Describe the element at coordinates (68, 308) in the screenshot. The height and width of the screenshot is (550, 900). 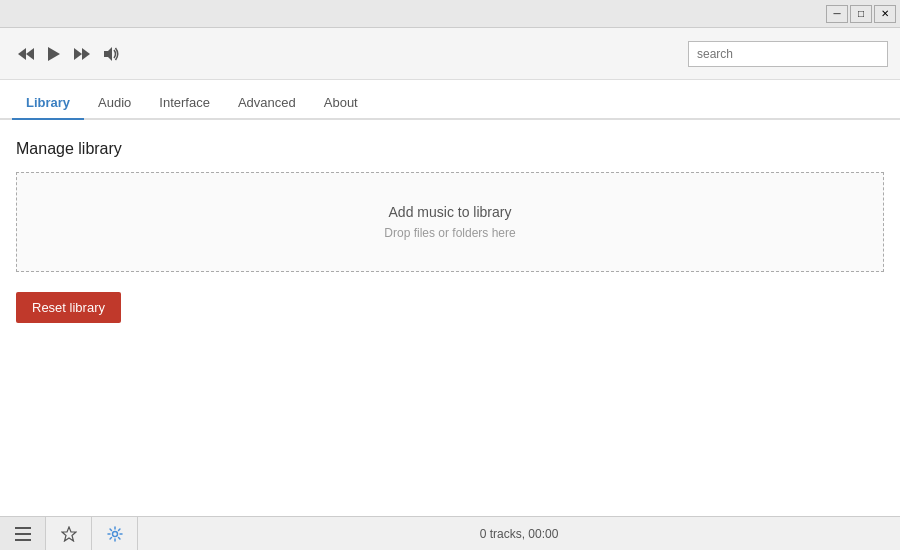
I see `reset-library-button: Reset library` at that location.